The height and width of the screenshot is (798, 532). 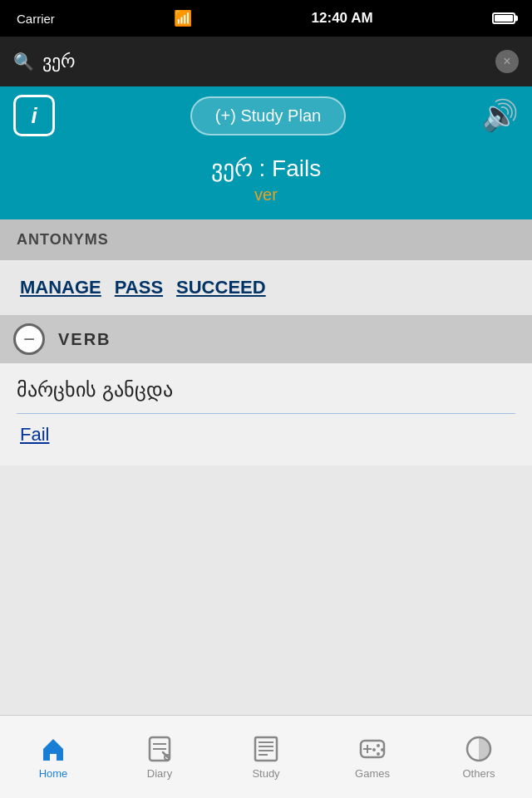 I want to click on antonym-manage: MANAGE, so click(x=61, y=288).